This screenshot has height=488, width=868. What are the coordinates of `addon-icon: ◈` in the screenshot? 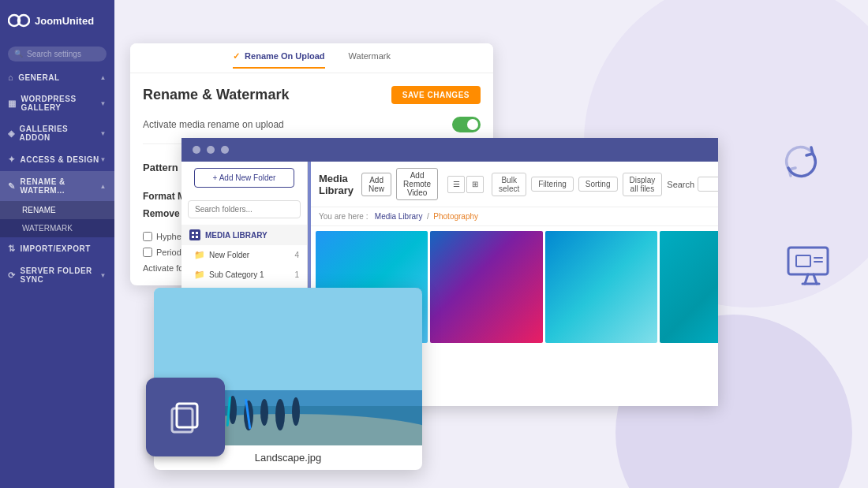 It's located at (11, 134).